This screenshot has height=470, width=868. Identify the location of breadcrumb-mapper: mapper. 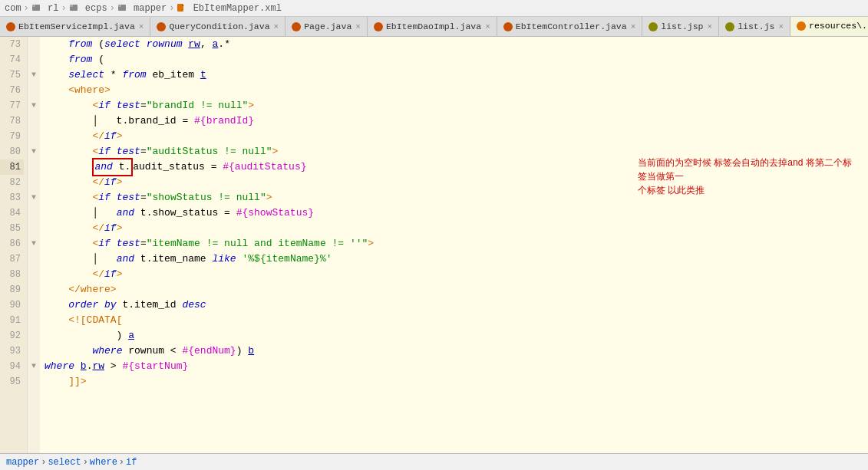
(142, 8).